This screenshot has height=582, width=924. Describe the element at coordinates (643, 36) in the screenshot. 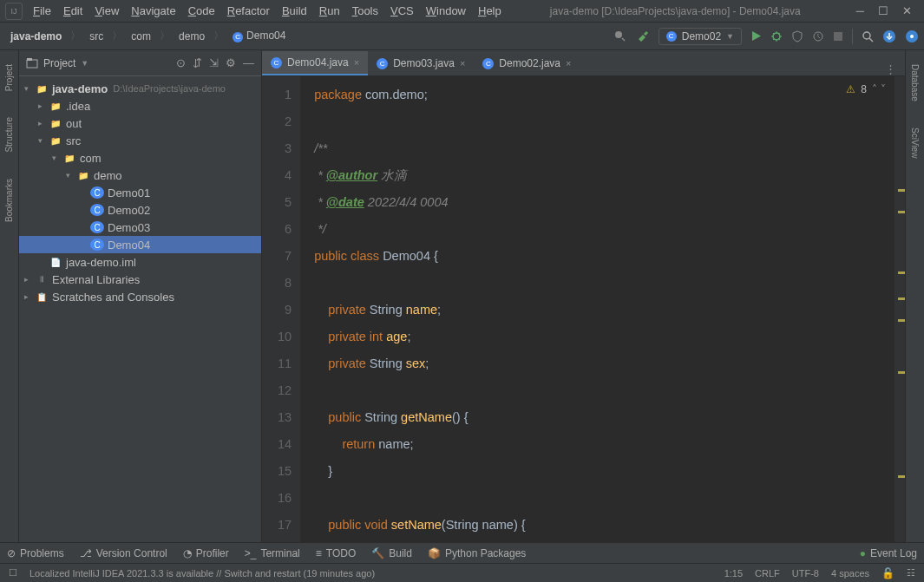

I see `build-hammer-icon` at that location.